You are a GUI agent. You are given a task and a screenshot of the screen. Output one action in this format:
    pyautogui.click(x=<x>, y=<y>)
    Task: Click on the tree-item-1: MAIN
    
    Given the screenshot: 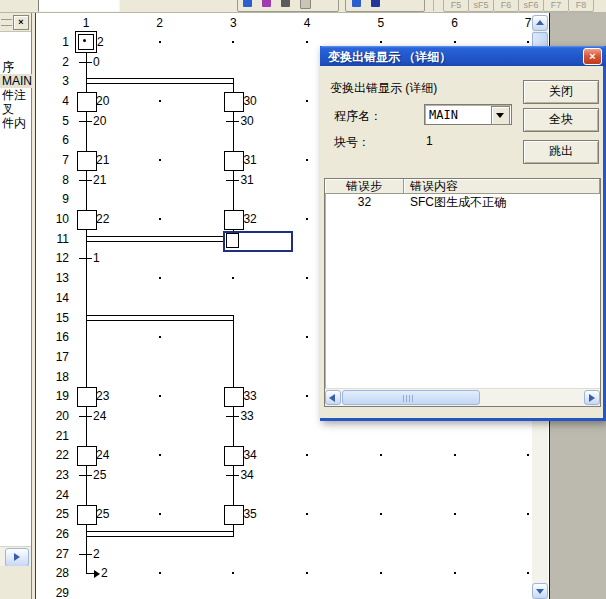 What is the action you would take?
    pyautogui.click(x=16, y=81)
    